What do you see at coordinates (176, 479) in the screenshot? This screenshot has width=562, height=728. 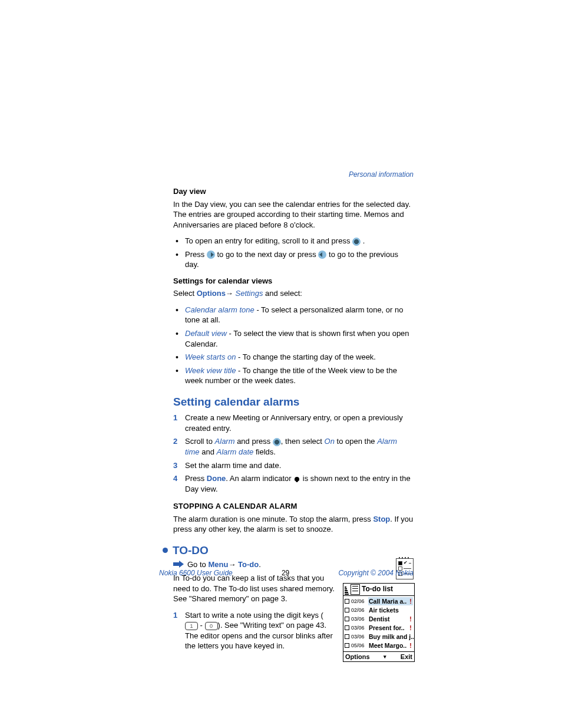 I see `step-number: 4` at bounding box center [176, 479].